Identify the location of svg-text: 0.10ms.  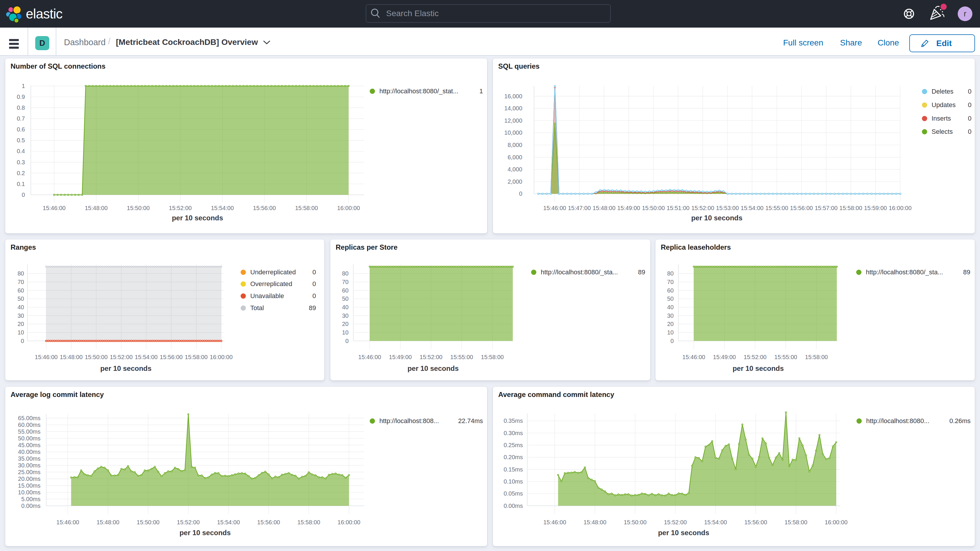
(513, 482).